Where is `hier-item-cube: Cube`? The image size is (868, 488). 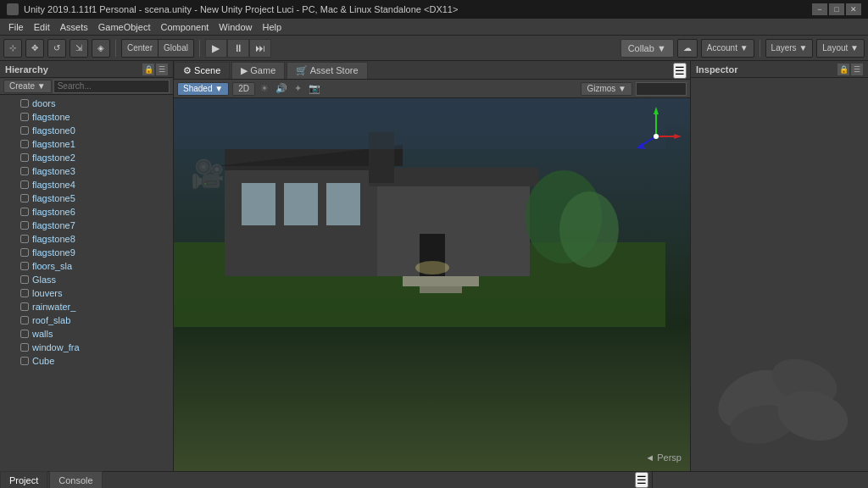 hier-item-cube: Cube is located at coordinates (86, 361).